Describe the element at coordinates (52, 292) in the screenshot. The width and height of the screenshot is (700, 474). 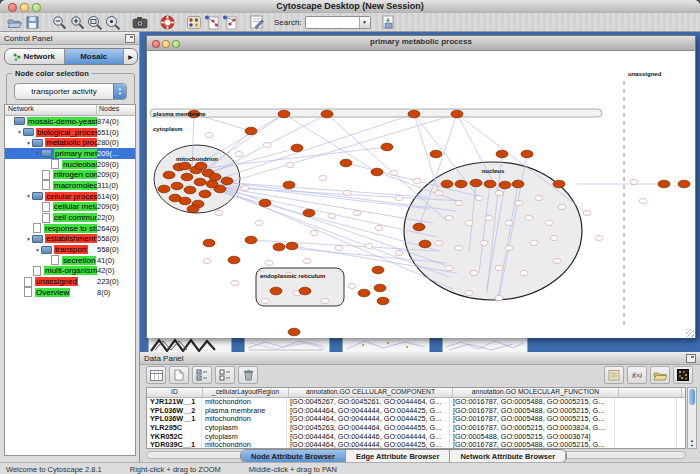
I see `tree-row-label: Overview` at that location.